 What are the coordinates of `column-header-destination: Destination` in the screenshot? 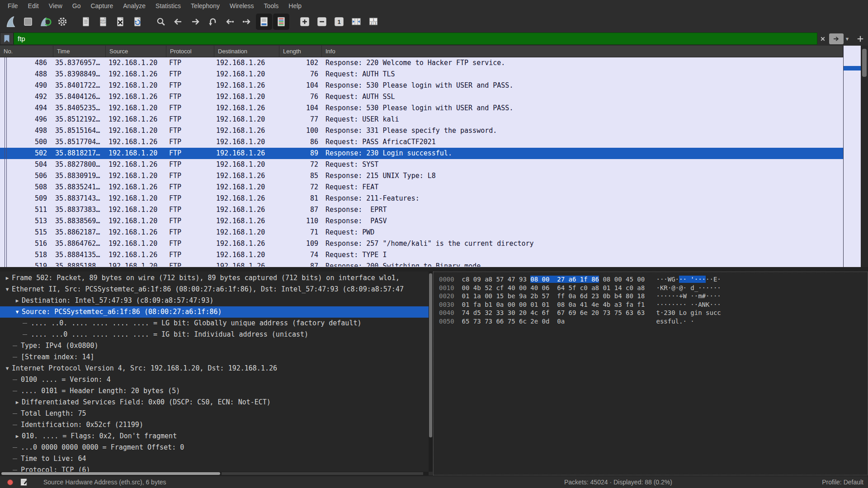 It's located at (247, 52).